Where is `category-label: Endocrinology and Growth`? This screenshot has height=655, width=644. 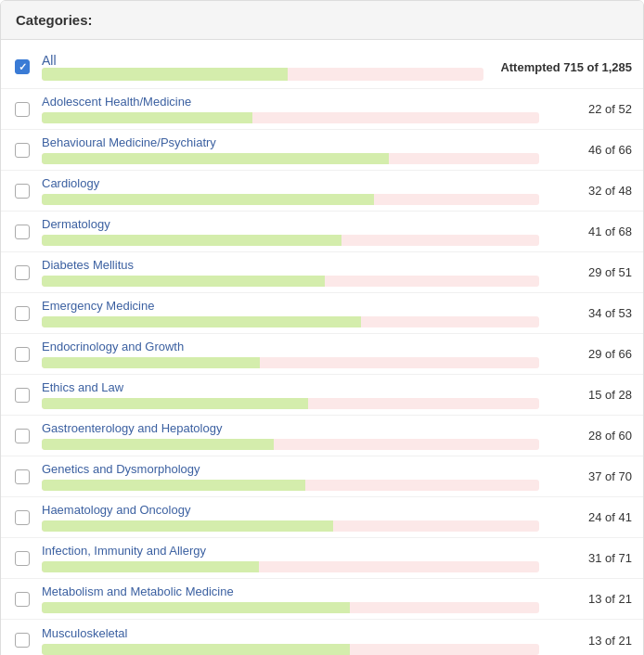
category-label: Endocrinology and Growth is located at coordinates (290, 347).